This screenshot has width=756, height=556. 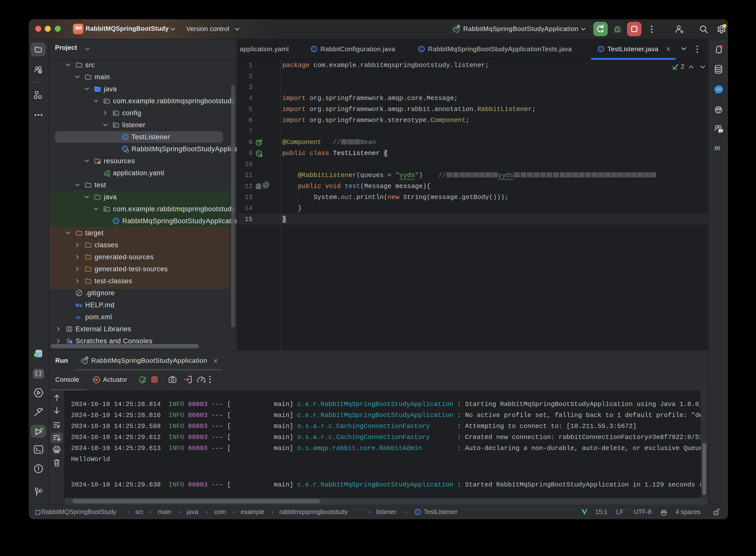 What do you see at coordinates (77, 305) in the screenshot?
I see `svg-text: M` at bounding box center [77, 305].